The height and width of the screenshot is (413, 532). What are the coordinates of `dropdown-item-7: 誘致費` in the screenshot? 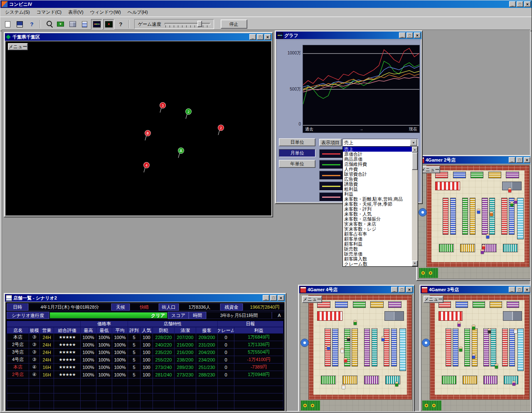 It's located at (377, 184).